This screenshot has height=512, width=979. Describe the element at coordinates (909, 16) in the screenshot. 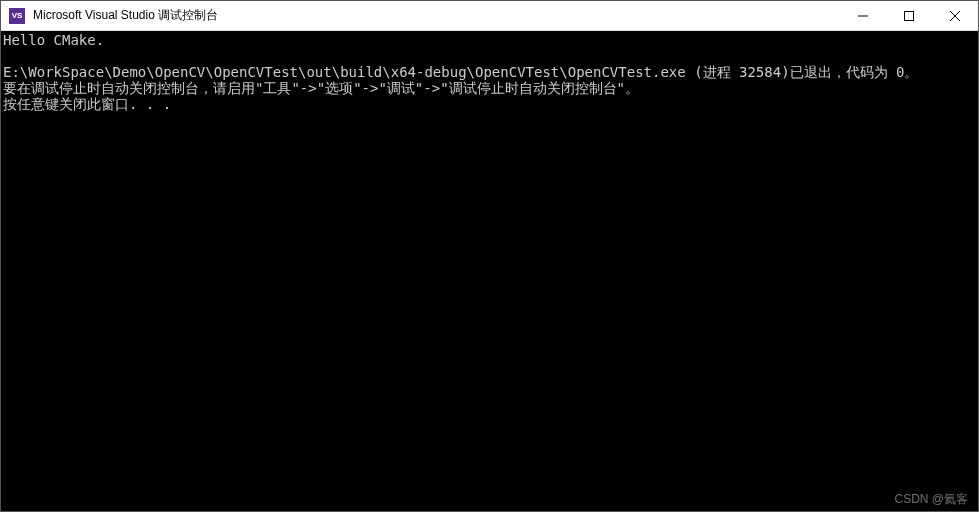

I see `window-controls` at that location.